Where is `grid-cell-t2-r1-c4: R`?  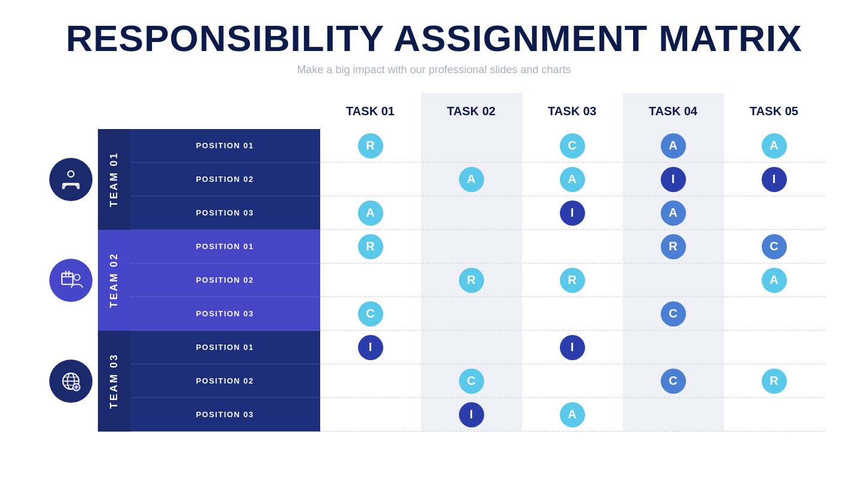 grid-cell-t2-r1-c4: R is located at coordinates (673, 246).